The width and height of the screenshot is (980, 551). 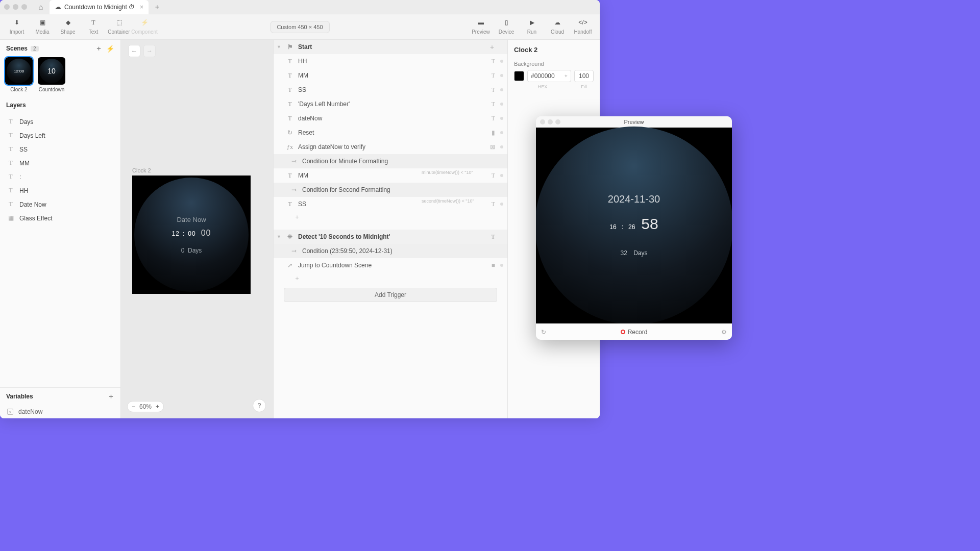 I want to click on add-tab-button: ＋, so click(x=157, y=7).